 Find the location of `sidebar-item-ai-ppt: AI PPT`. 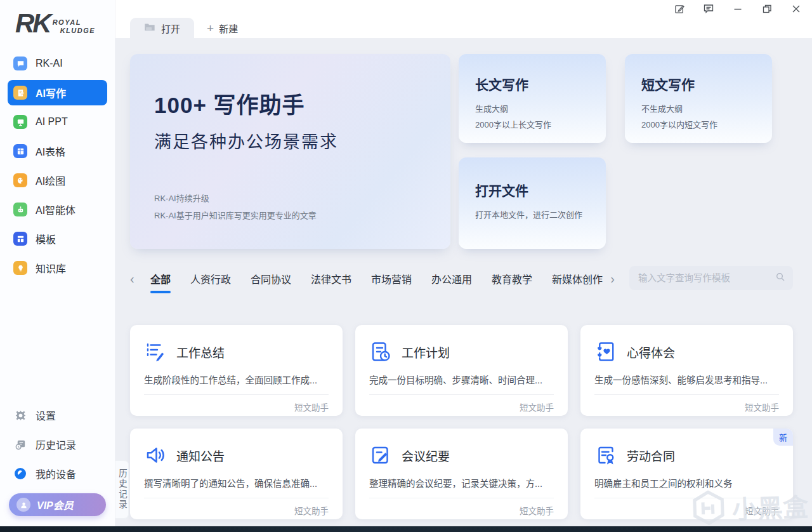

sidebar-item-ai-ppt: AI PPT is located at coordinates (57, 122).